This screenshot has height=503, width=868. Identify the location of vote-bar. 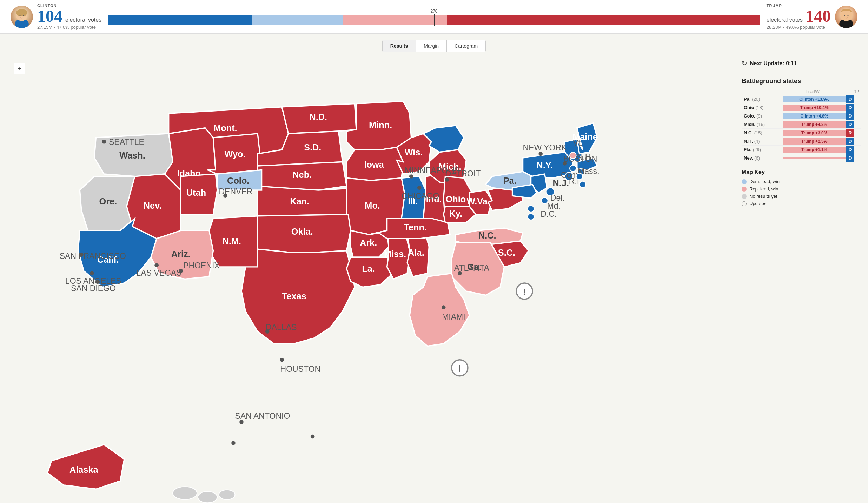
(434, 20).